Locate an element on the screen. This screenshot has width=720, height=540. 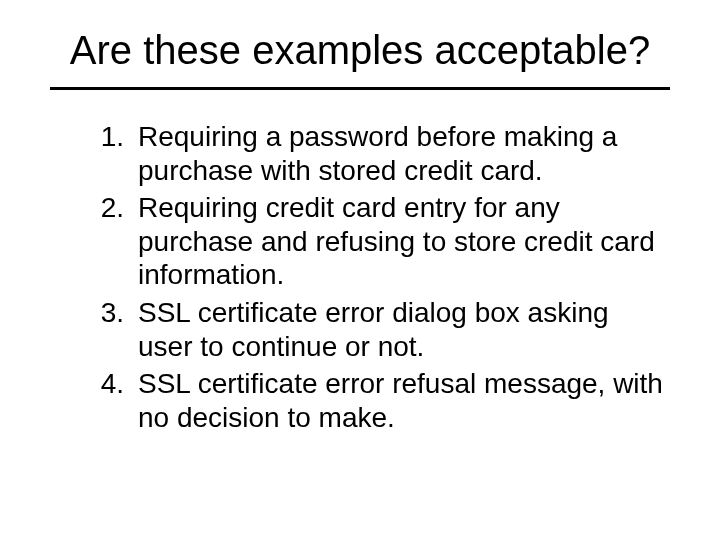
list-item: SSL certificate error refusal message, w… is located at coordinates (375, 400).